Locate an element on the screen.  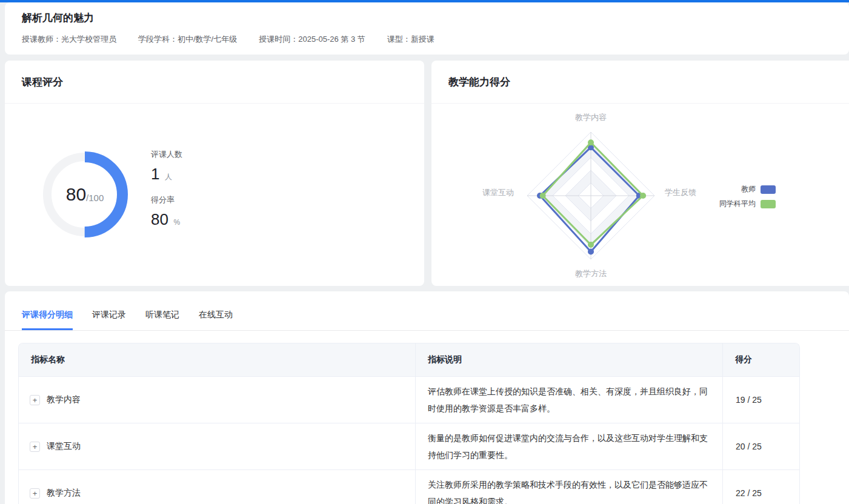
score-rate-unit: % is located at coordinates (177, 222).